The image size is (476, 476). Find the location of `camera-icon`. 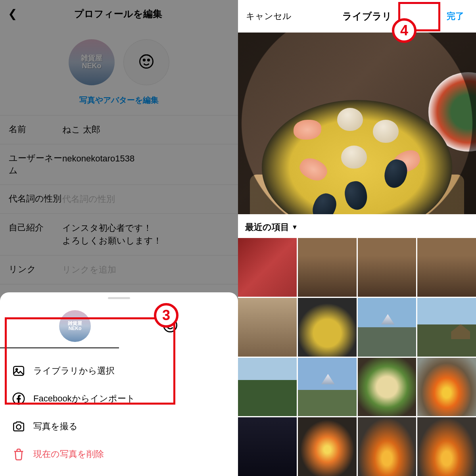

camera-icon is located at coordinates (19, 426).